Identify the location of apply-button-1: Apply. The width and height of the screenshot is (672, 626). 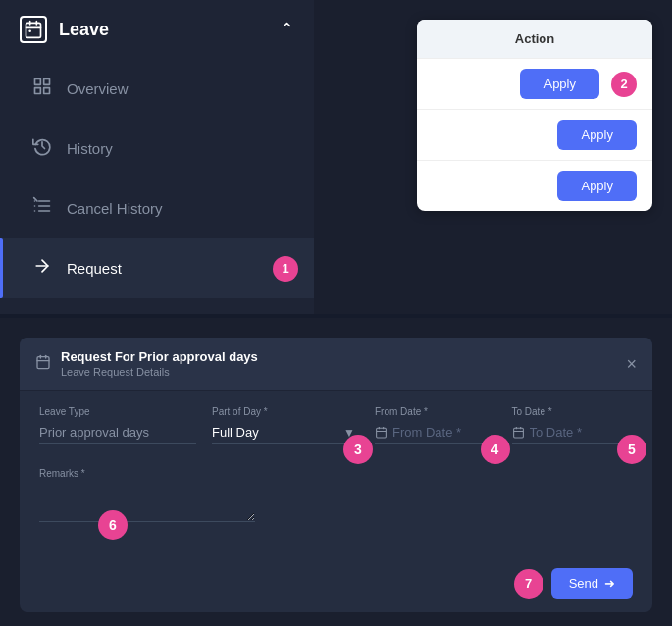
(559, 84).